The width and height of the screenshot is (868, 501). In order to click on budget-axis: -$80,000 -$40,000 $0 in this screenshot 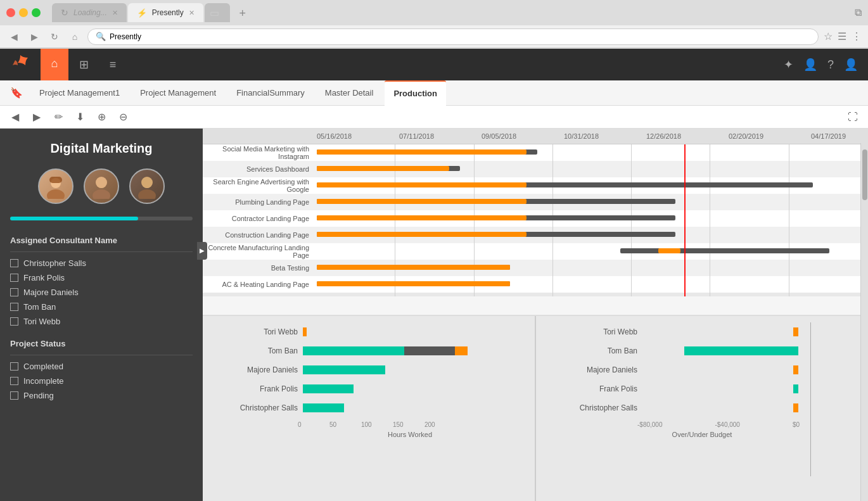, I will do `click(746, 424)`.